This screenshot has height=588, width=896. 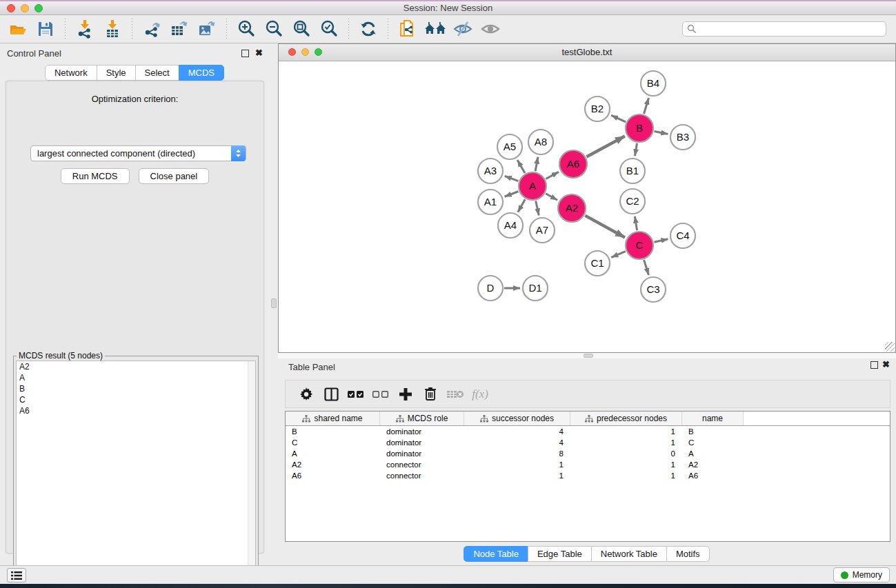 I want to click on horizontal-splitter, so click(x=587, y=356).